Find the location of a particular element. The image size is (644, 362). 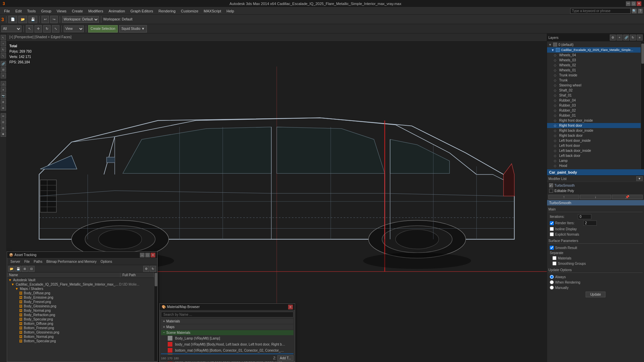

explicit-normals-checkbox is located at coordinates (552, 234).